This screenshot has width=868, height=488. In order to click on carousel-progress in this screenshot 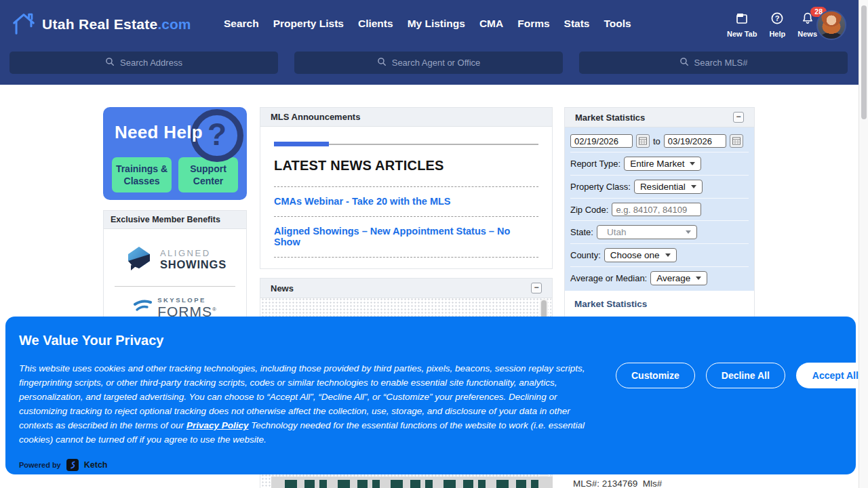, I will do `click(406, 144)`.